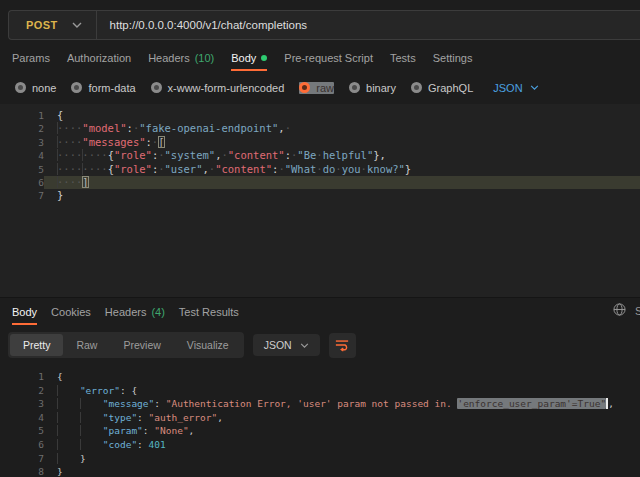 The image size is (640, 477). Describe the element at coordinates (181, 62) in the screenshot. I see `tab-headers: Headers(10)` at that location.